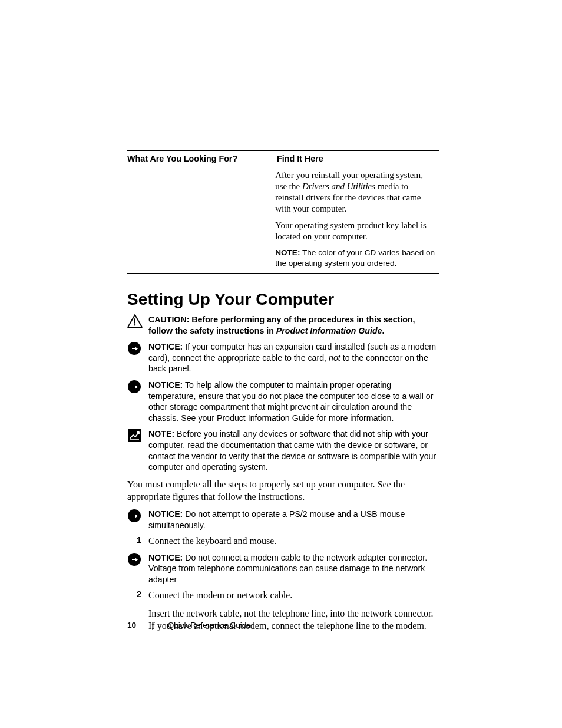  Describe the element at coordinates (293, 450) in the screenshot. I see `note-text: NOTE: Before you install any devices or …` at that location.